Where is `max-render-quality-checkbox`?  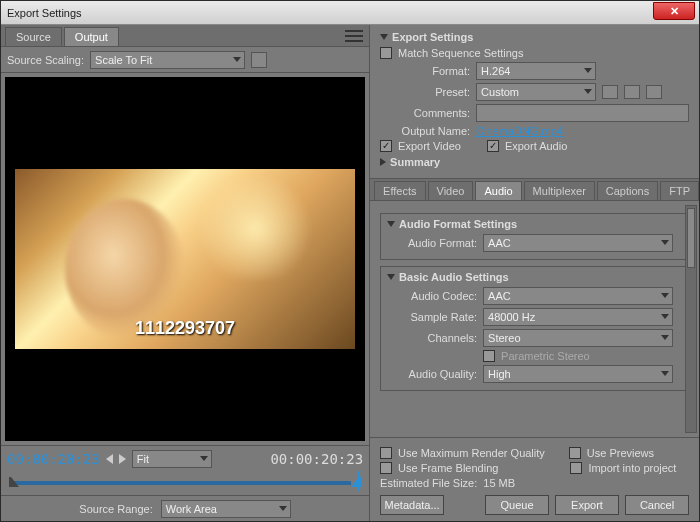 max-render-quality-checkbox is located at coordinates (386, 453).